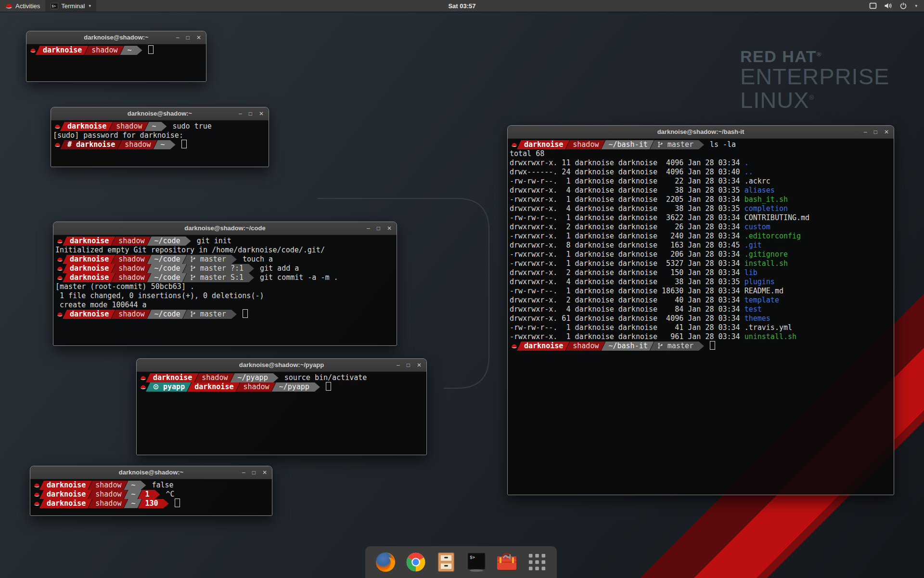  Describe the element at coordinates (757, 318) in the screenshot. I see `ls-row-name: themes` at that location.